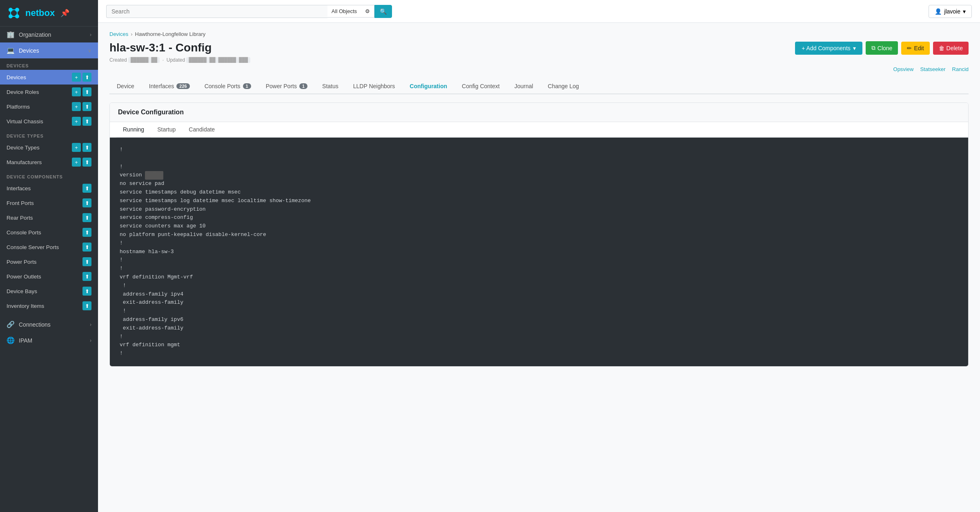 This screenshot has height=512, width=980. I want to click on page-header: hla-sw-3:1 - Config + Add Components ▾ ⧉…, so click(539, 48).